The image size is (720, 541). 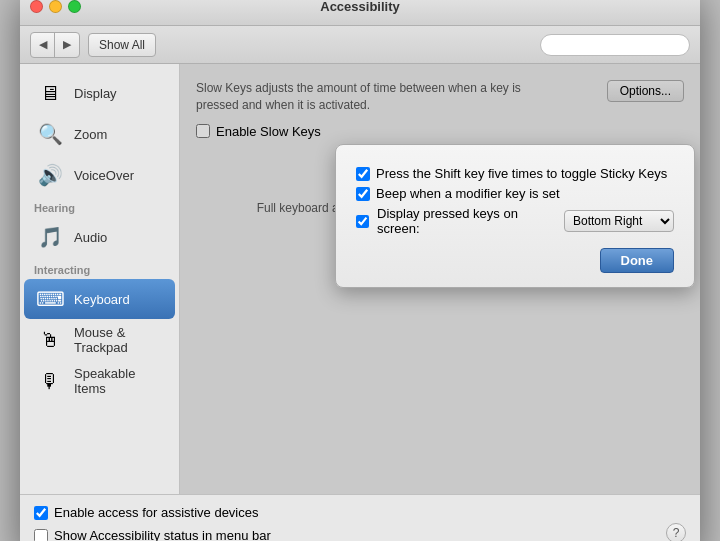 I want to click on enable-devices-label: Enable access for assistive devices, so click(x=156, y=512).